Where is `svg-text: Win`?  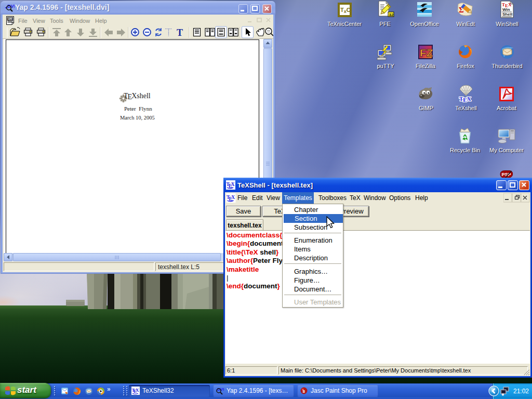 svg-text: Win is located at coordinates (506, 9).